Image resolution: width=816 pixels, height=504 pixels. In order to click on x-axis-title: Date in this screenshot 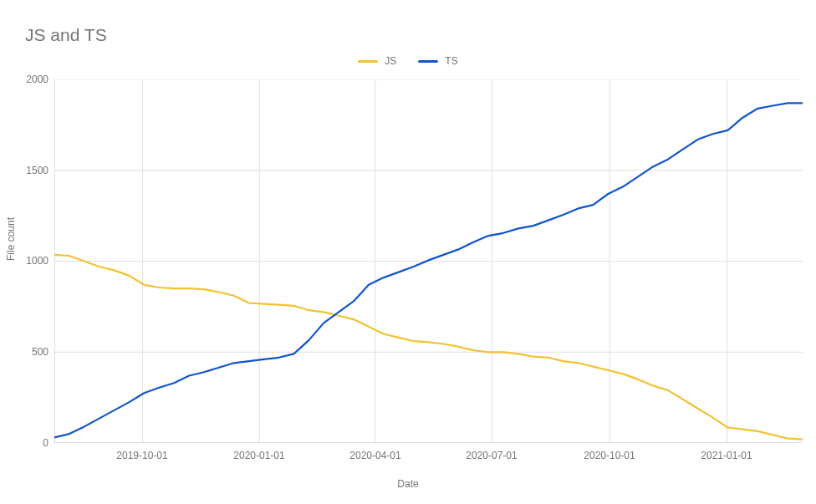, I will do `click(408, 484)`.